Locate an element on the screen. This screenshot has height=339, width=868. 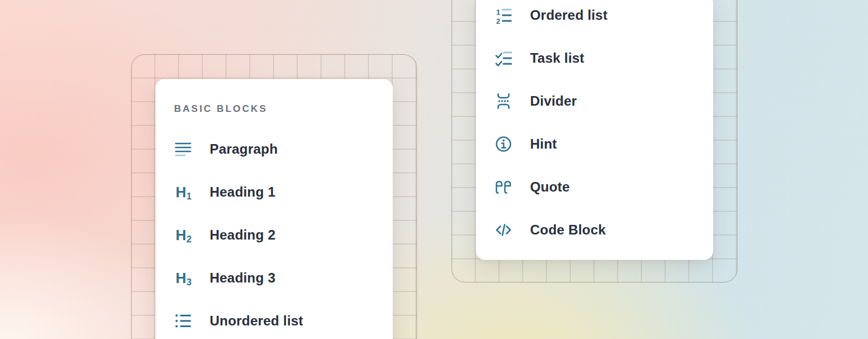
menu-item-label: Divider is located at coordinates (554, 101).